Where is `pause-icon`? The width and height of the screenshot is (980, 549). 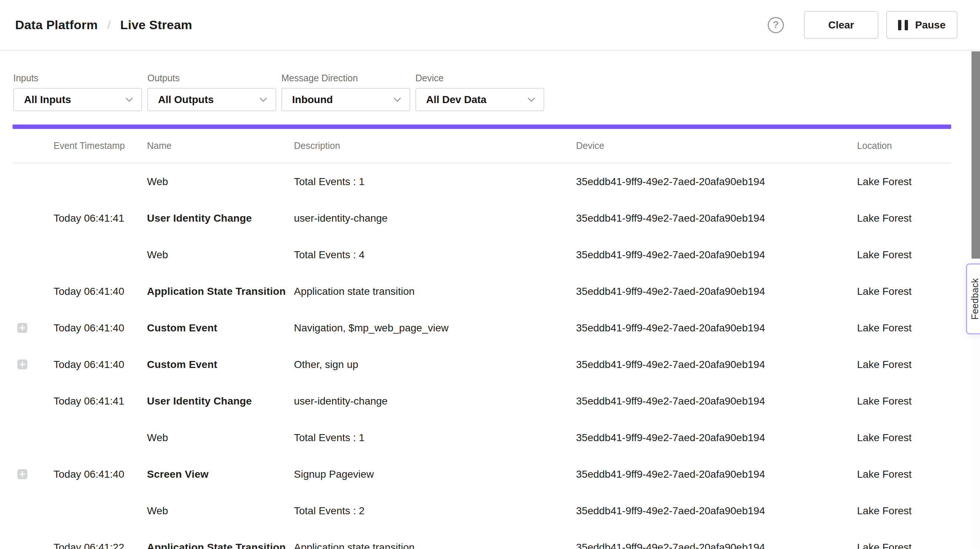
pause-icon is located at coordinates (903, 25).